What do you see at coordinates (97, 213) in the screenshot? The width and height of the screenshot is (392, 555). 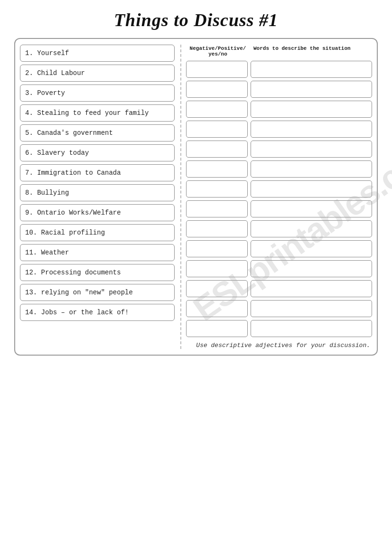 I see `topic-item-9: 9. Ontario Works/Welfare` at bounding box center [97, 213].